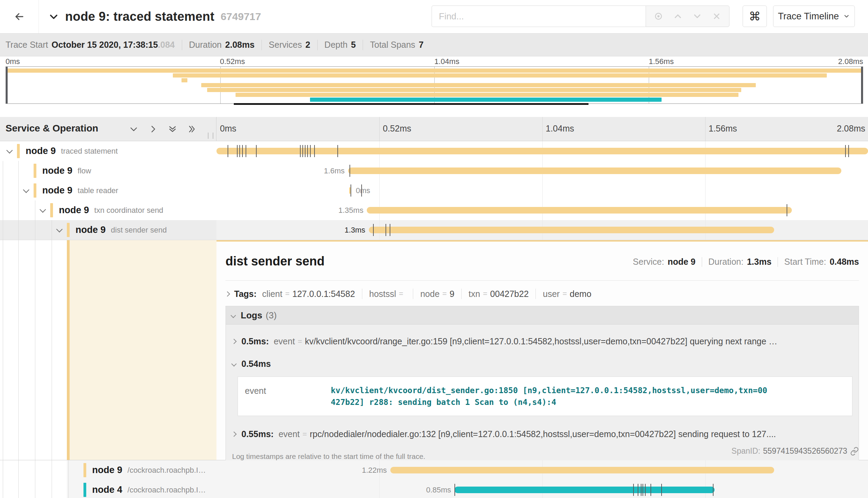 The image size is (868, 498). What do you see at coordinates (487, 95) in the screenshot?
I see `minimap-span-bar` at bounding box center [487, 95].